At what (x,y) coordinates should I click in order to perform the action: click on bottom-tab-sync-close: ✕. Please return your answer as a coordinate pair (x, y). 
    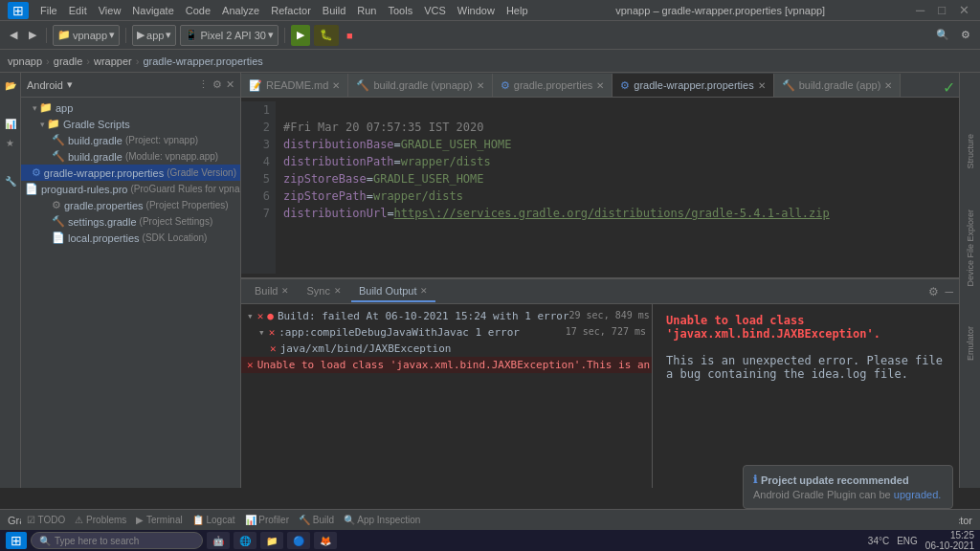
    Looking at the image, I should click on (338, 291).